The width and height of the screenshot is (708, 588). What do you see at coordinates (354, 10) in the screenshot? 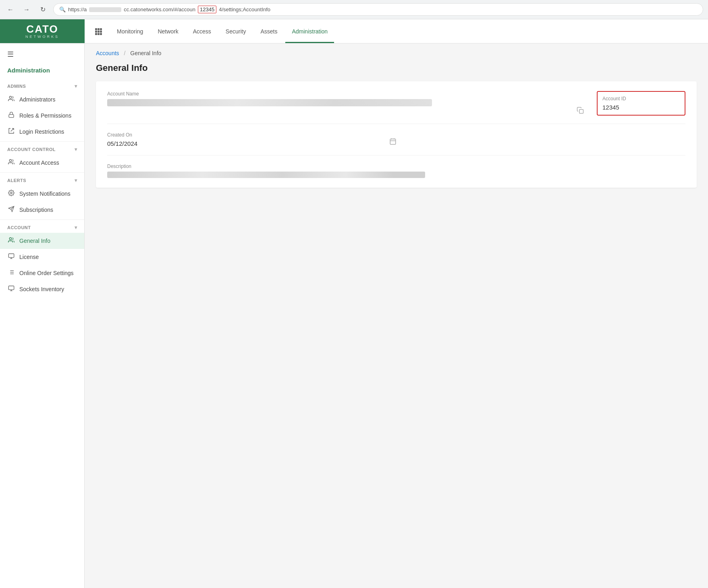
I see `browser-chrome: ← → ↻ 🔍 https://a cc.catonetworks.com/#/…` at bounding box center [354, 10].